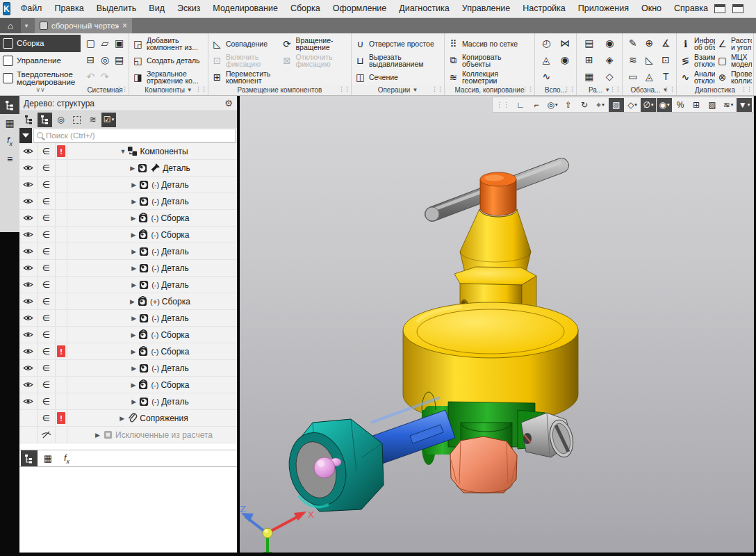  Describe the element at coordinates (69, 8) in the screenshot. I see `menu-1: Правка` at that location.